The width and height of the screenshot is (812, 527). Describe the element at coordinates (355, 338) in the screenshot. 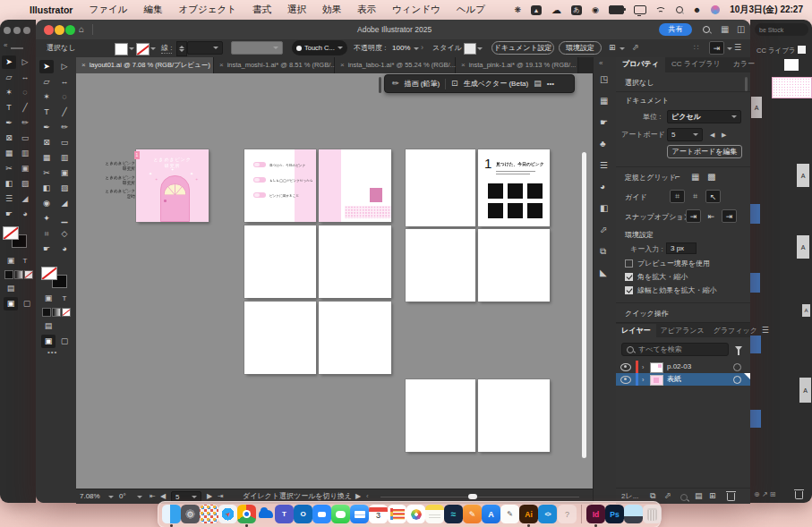

I see `artboard-p07` at that location.